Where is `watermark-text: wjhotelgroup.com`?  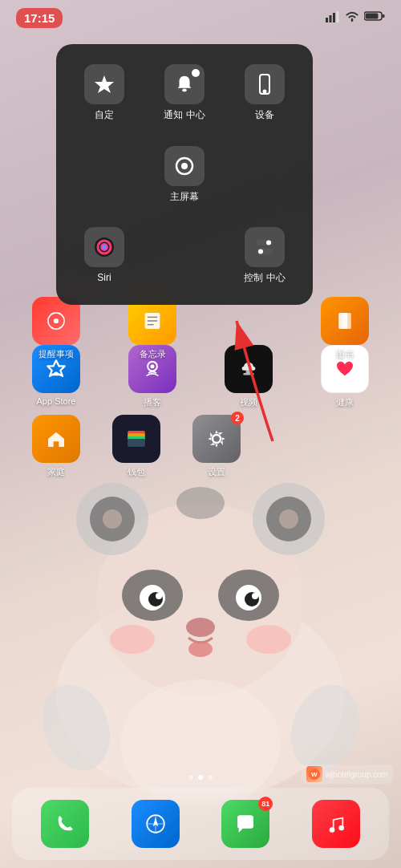 watermark-text: wjhotelgroup.com is located at coordinates (357, 775).